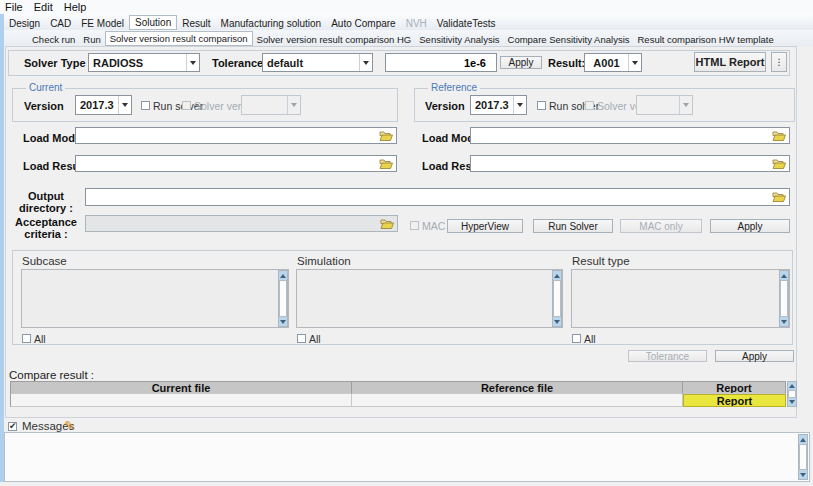 Image resolution: width=813 pixels, height=486 pixels. Describe the element at coordinates (181, 388) in the screenshot. I see `column-header-current-file: Current file` at that location.